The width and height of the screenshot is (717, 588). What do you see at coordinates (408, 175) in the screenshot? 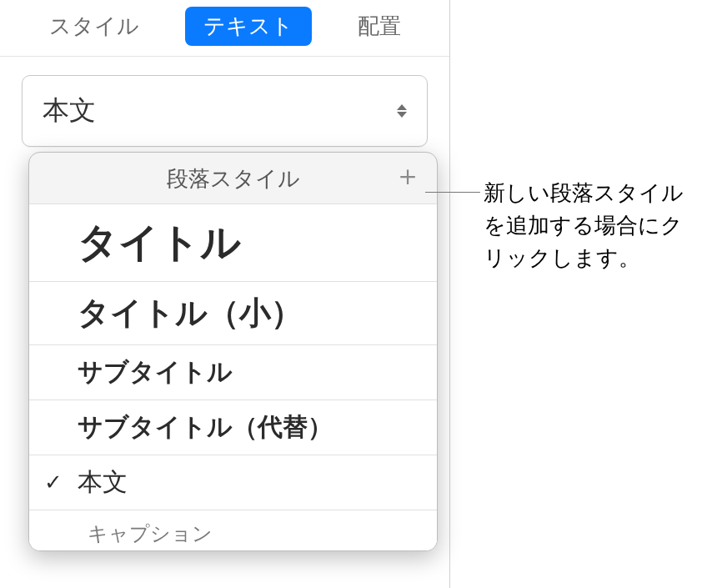
I see `add-style-button: ＋` at bounding box center [408, 175].